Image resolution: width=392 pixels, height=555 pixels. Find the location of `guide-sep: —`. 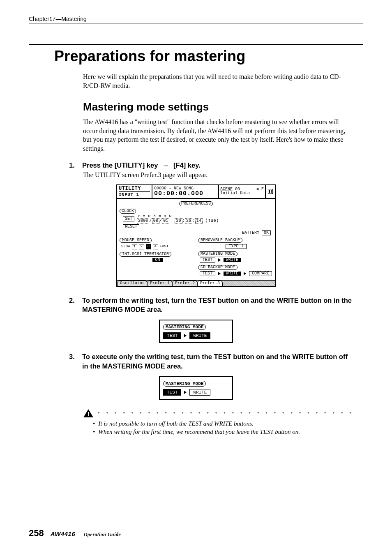

guide-sep: — is located at coordinates (80, 534).